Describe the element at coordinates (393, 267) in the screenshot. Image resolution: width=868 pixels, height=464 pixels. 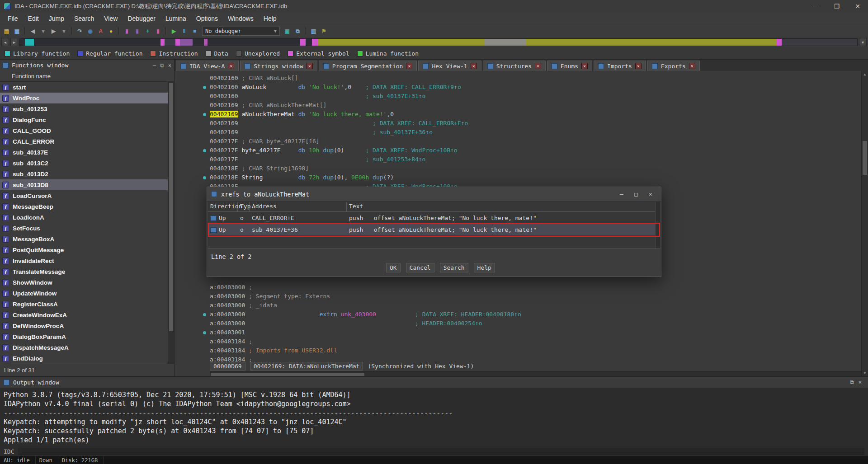
I see `ok-button: OK` at that location.